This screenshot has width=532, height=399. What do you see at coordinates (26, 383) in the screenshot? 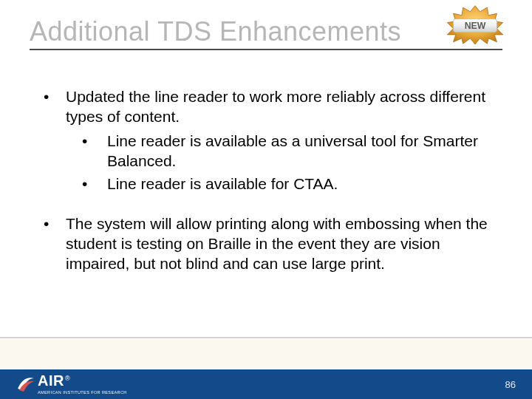
I see `logo-mark-icon` at bounding box center [26, 383].